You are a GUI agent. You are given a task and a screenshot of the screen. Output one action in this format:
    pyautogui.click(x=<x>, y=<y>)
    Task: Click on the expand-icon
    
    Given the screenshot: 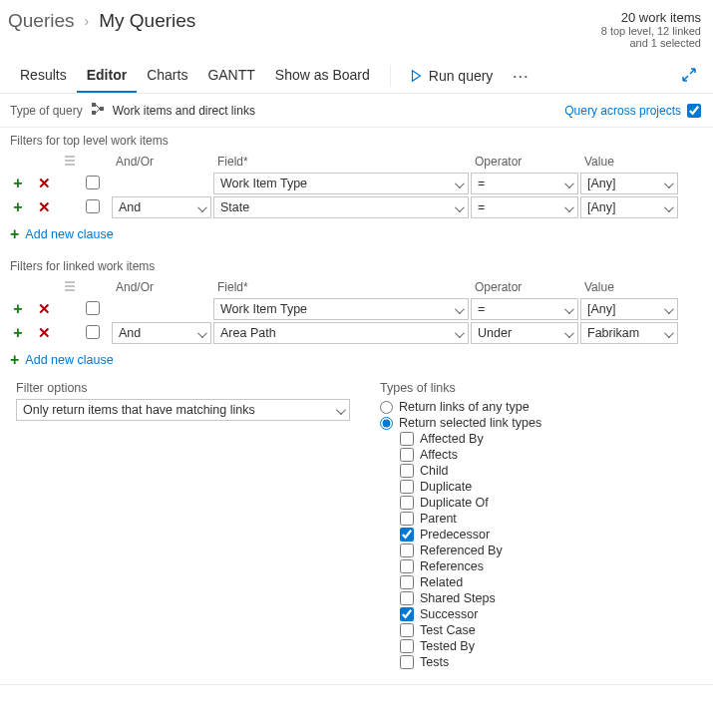 What is the action you would take?
    pyautogui.click(x=689, y=75)
    